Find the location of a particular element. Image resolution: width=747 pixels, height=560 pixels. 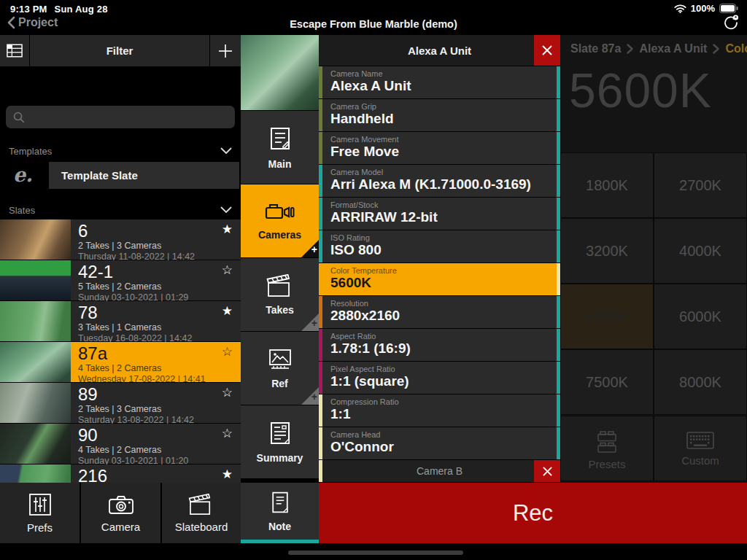

add-camera-corner: + is located at coordinates (310, 249).